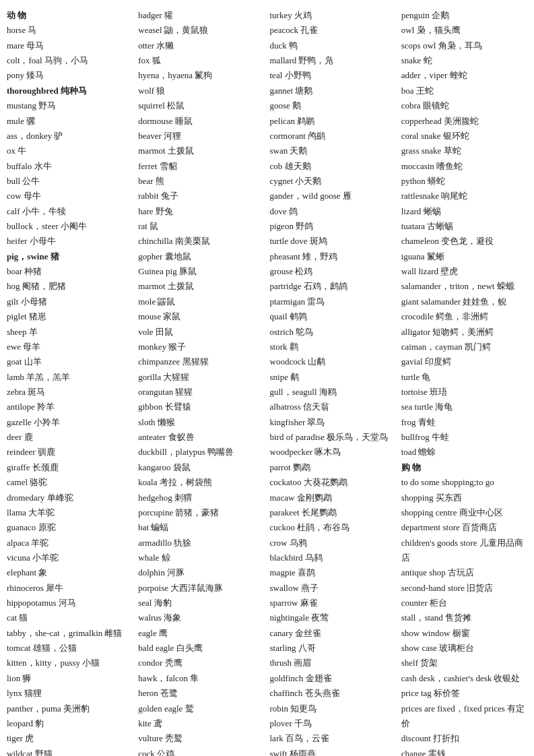 The width and height of the screenshot is (534, 756). What do you see at coordinates (465, 91) in the screenshot?
I see `list-item: boa 王蛇` at bounding box center [465, 91].